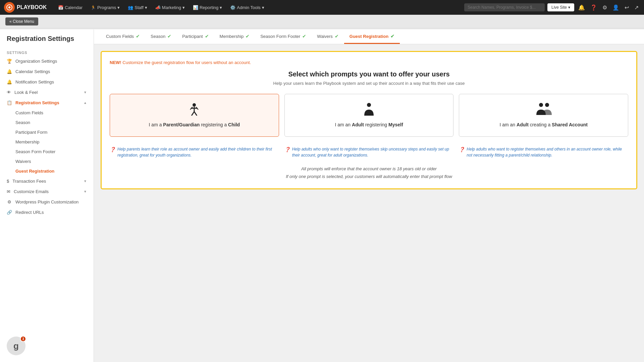 The height and width of the screenshot is (362, 644). Describe the element at coordinates (16, 346) in the screenshot. I see `user-avatar: g 3` at that location.